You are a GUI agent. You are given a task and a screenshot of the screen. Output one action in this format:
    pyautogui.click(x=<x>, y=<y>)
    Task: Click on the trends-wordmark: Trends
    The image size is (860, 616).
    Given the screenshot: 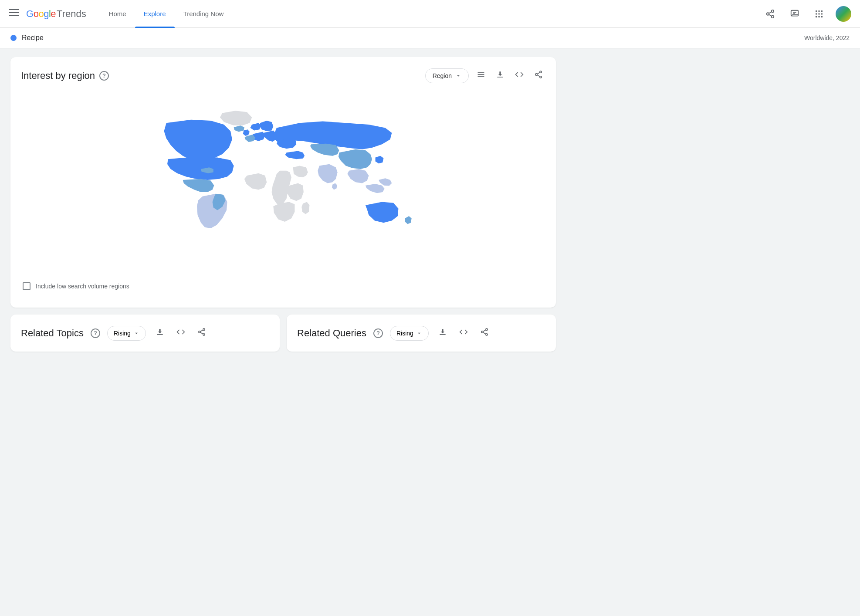 What is the action you would take?
    pyautogui.click(x=71, y=14)
    